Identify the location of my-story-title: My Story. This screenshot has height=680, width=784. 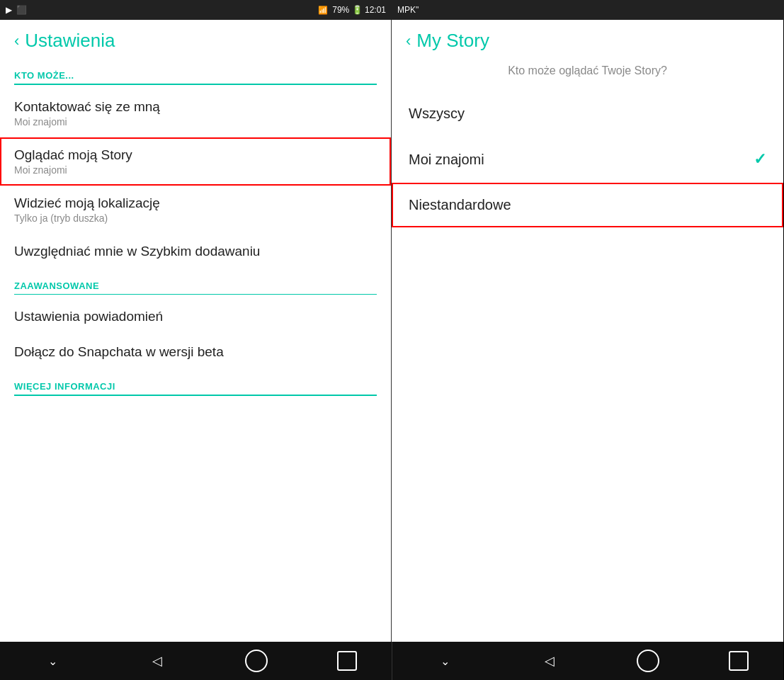
(453, 41).